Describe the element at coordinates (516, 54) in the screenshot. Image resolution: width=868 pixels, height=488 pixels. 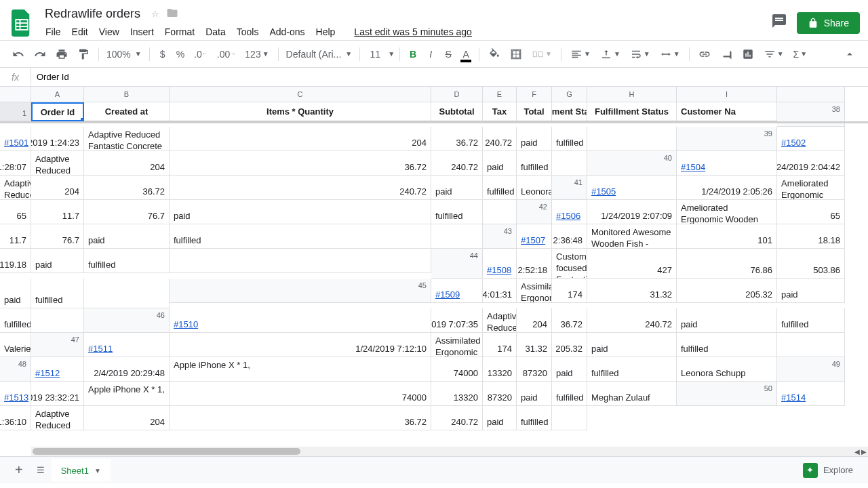
I see `borders-button` at that location.